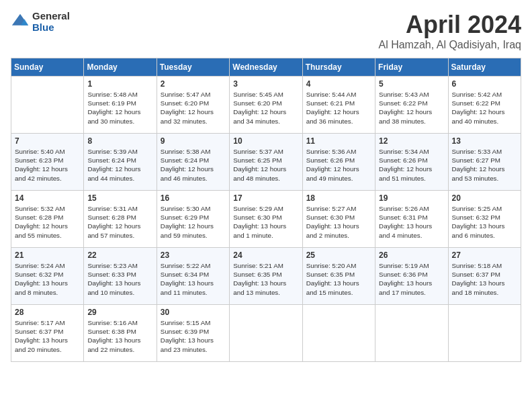 The height and width of the screenshot is (411, 532). I want to click on day-number: 28, so click(47, 312).